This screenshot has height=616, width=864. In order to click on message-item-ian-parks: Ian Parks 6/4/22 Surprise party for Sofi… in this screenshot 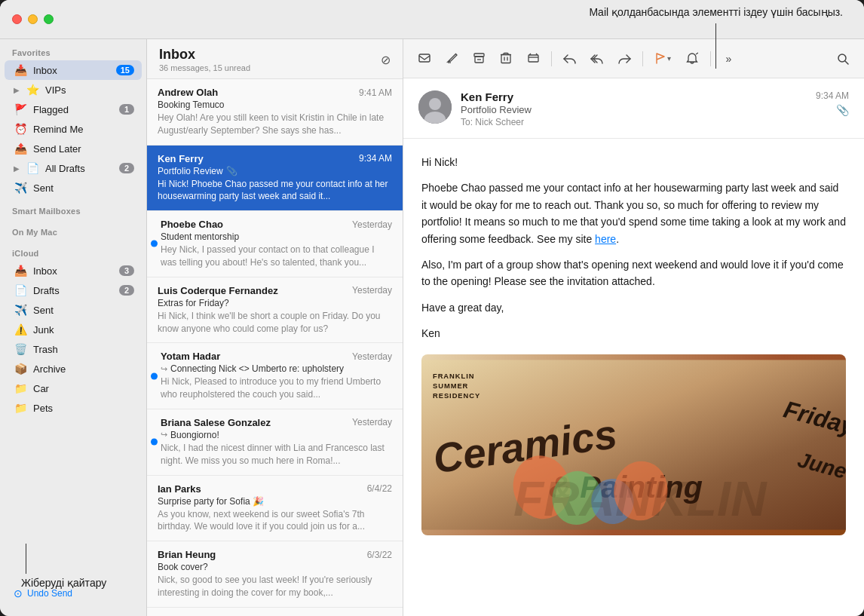, I will do `click(274, 509)`.